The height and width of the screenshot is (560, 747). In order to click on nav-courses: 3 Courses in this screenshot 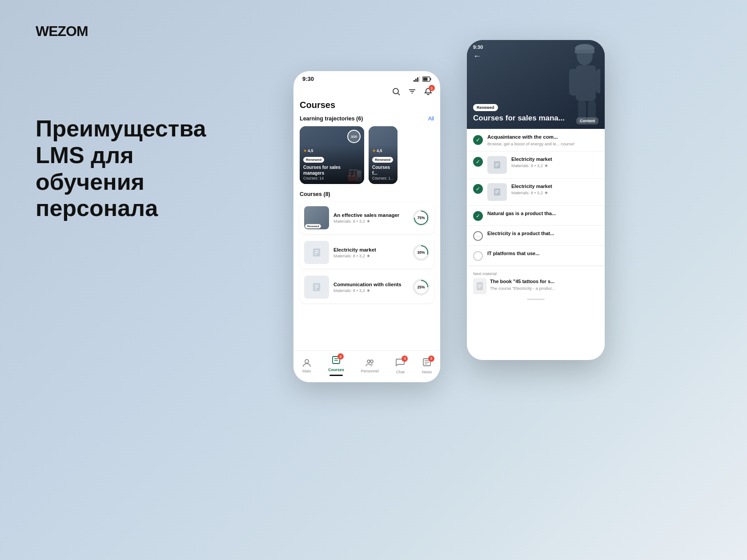, I will do `click(336, 365)`.